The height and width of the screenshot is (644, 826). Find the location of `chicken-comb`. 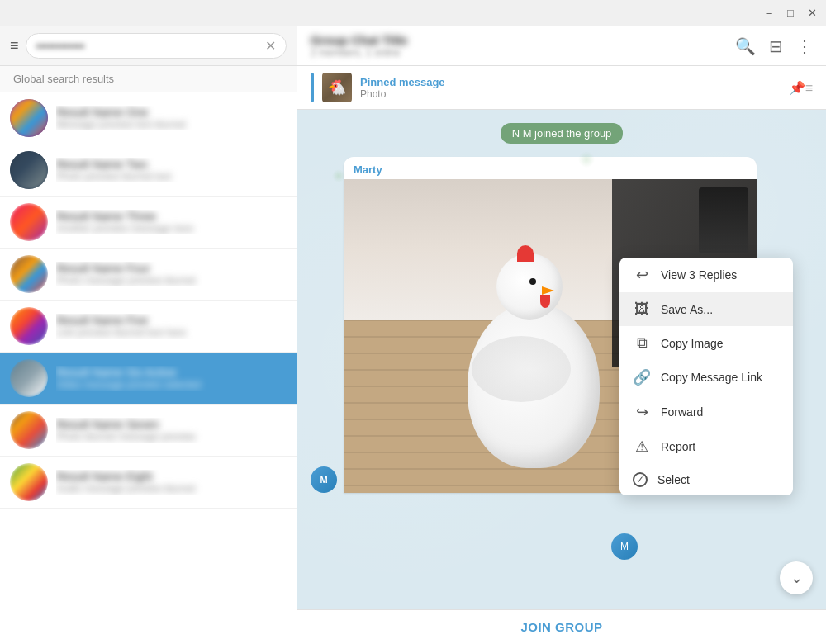

chicken-comb is located at coordinates (525, 253).